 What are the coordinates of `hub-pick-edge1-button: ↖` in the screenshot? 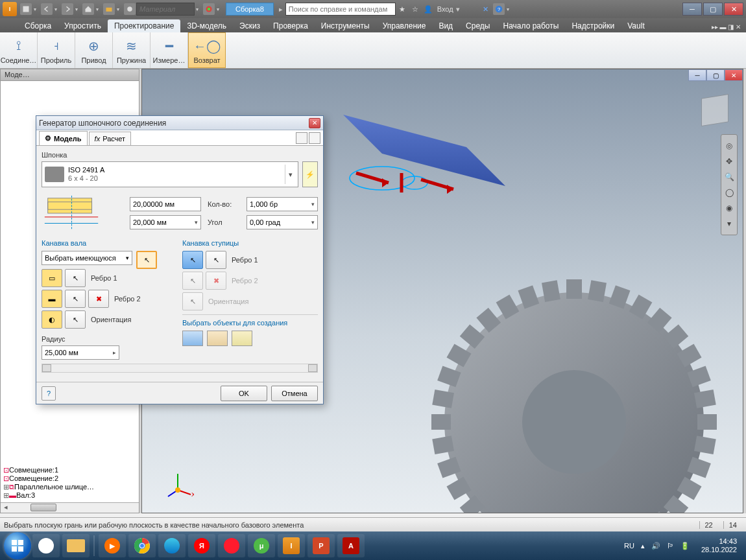 It's located at (216, 260).